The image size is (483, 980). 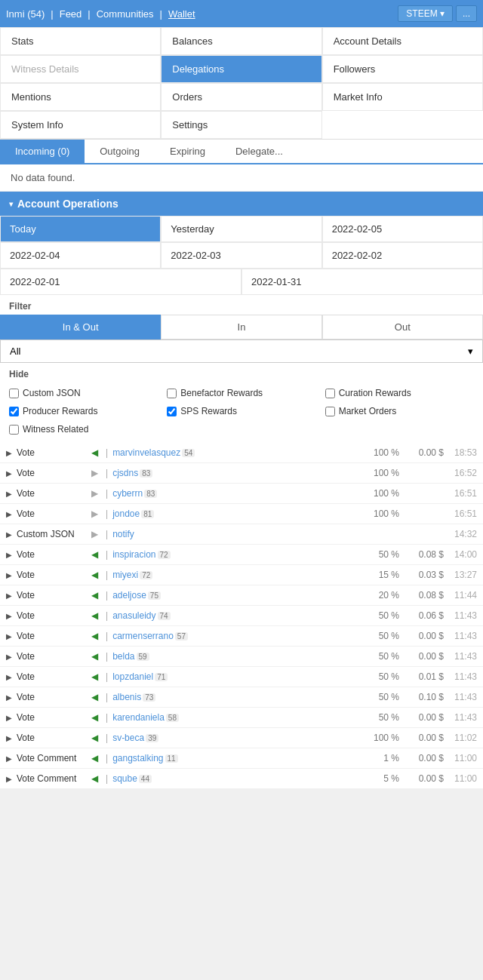 I want to click on nav-feed: Feed, so click(x=71, y=14).